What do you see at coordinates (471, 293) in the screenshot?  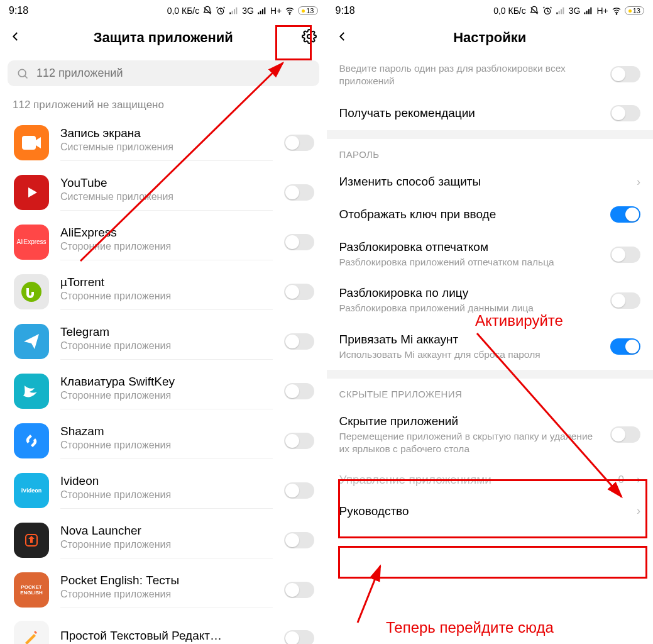 I see `face-title: Разблокировка по лицу` at bounding box center [471, 293].